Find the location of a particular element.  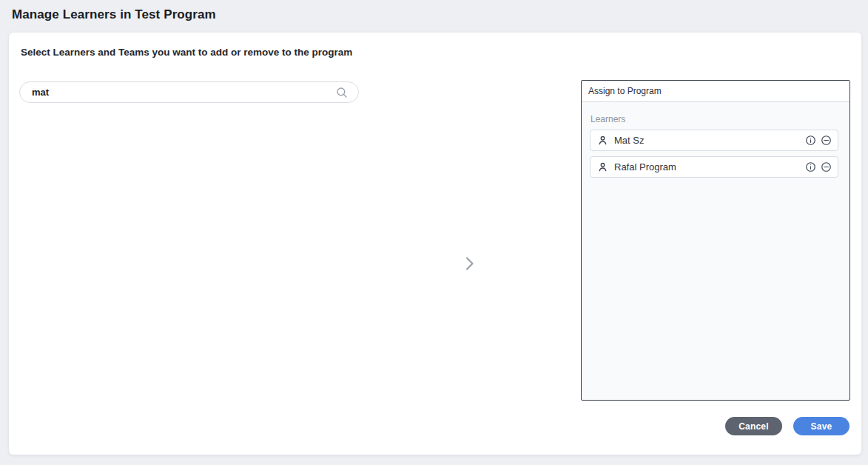

cancel-button: Cancel is located at coordinates (753, 426).